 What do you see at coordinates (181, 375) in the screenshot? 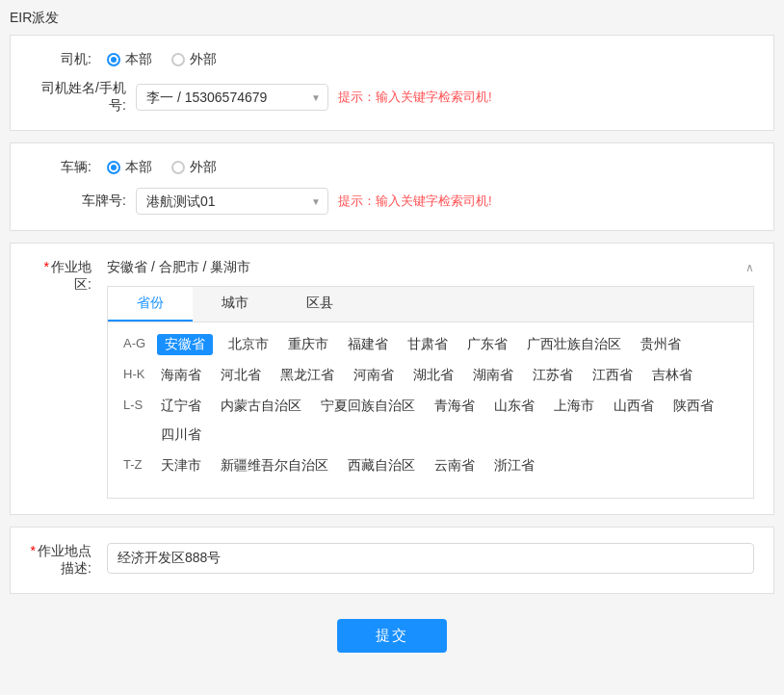
I see `province-item-hainan: 海南省` at bounding box center [181, 375].